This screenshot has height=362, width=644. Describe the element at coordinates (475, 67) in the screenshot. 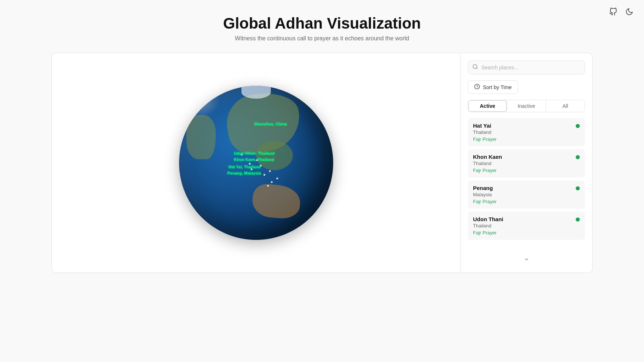

I see `search-icon` at that location.